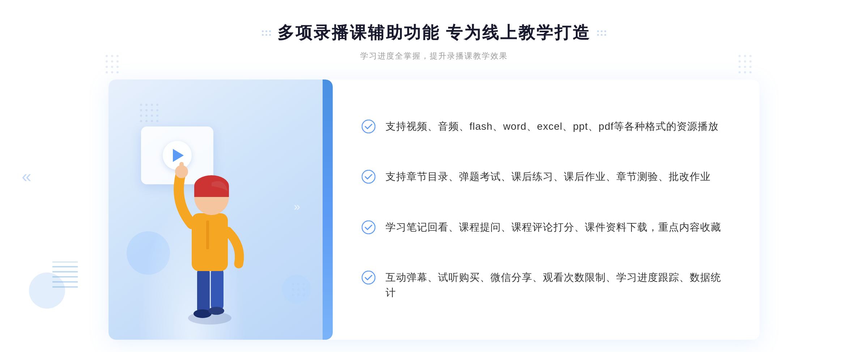  Describe the element at coordinates (553, 227) in the screenshot. I see `feature-text-3: 学习笔记回看、课程提问、课程评论打分、课件资料下载，重点内容收藏` at that location.